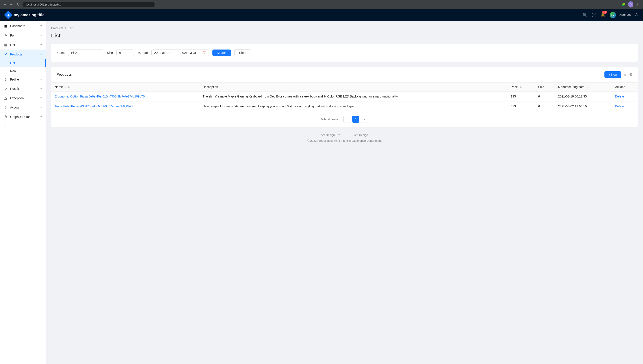  Describe the element at coordinates (344, 135) in the screenshot. I see `footer-links: Ant Design Pro ⊙ Ant Design` at that location.